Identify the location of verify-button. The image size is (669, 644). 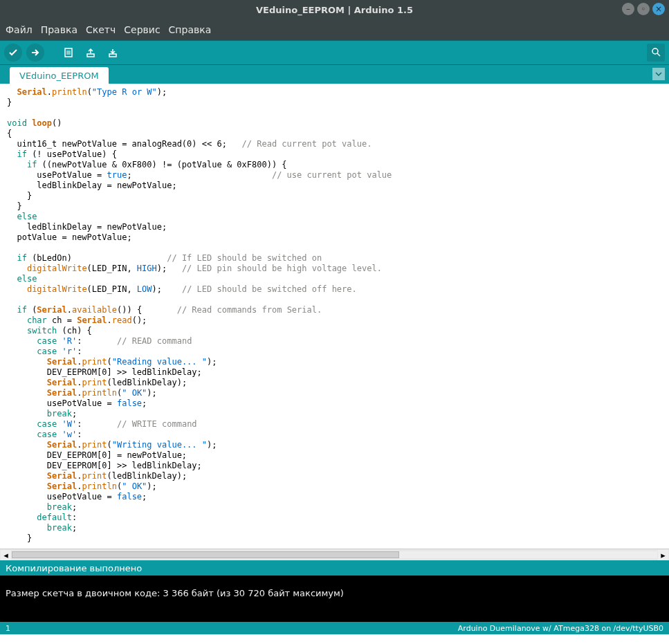
(13, 53).